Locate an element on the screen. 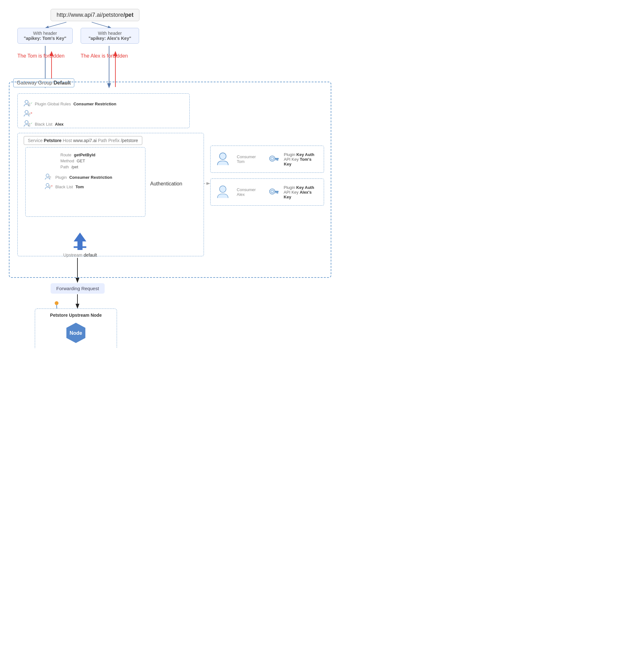 Image resolution: width=644 pixels, height=661 pixels. plugin-user-check2-icon: ✓ is located at coordinates (28, 124).